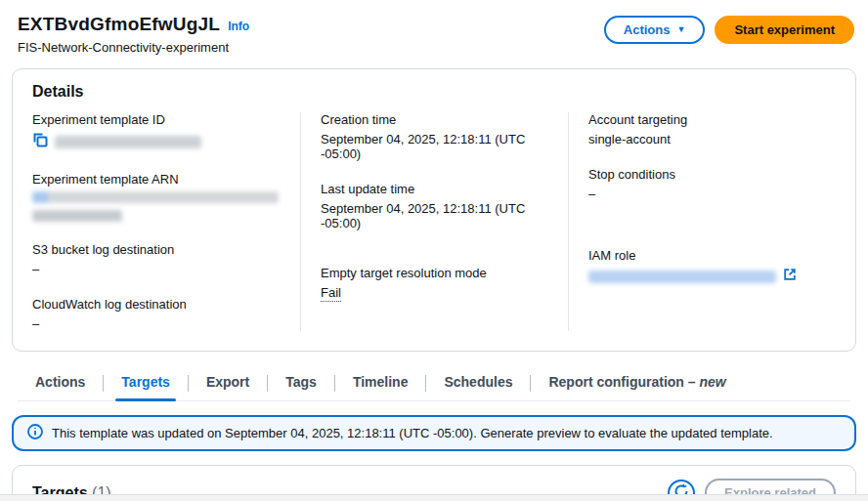 The height and width of the screenshot is (501, 868). I want to click on actions-button: Actions ▼, so click(655, 29).